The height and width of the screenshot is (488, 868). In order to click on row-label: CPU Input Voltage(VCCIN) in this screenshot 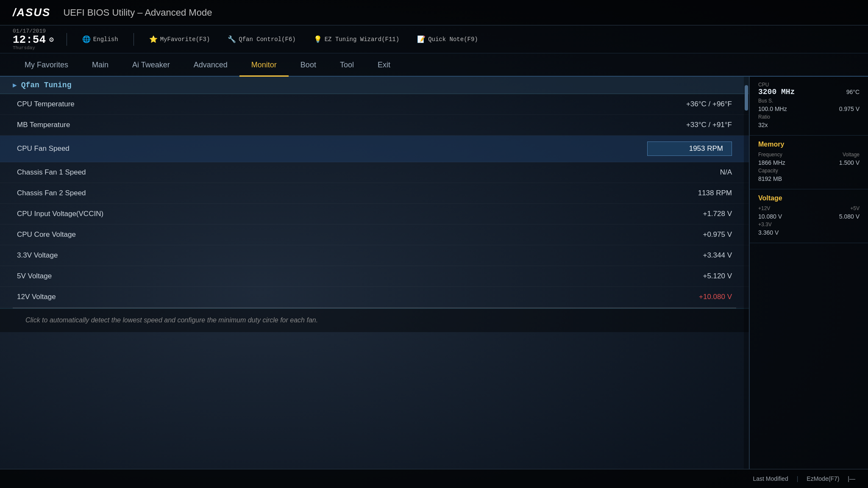, I will do `click(332, 214)`.